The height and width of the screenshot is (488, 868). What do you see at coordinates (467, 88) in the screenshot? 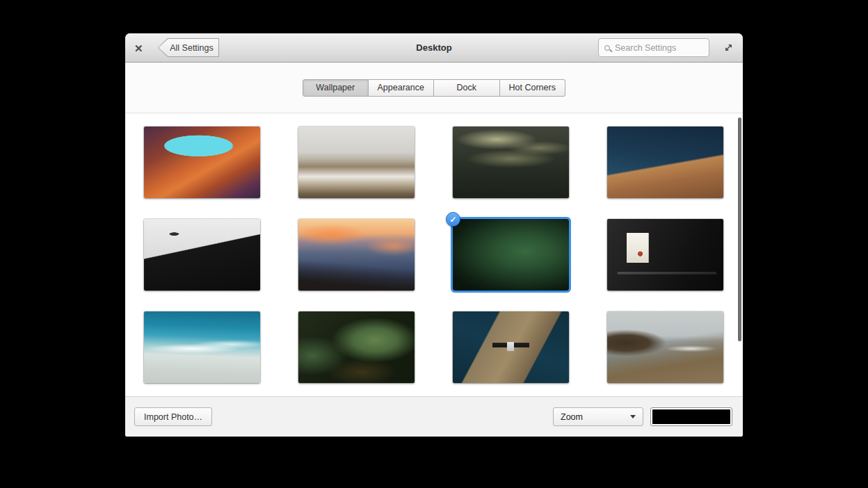
I see `tab-label: Dock` at bounding box center [467, 88].